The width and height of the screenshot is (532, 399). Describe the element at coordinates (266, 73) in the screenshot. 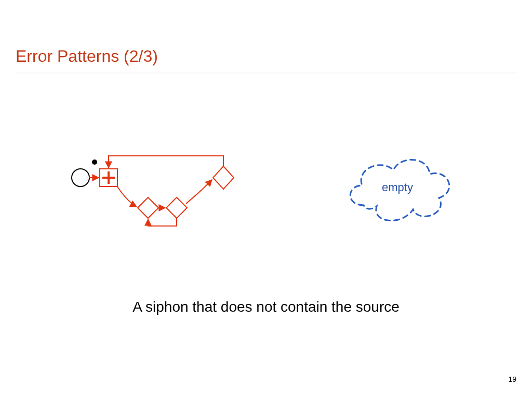

I see `title-divider` at that location.